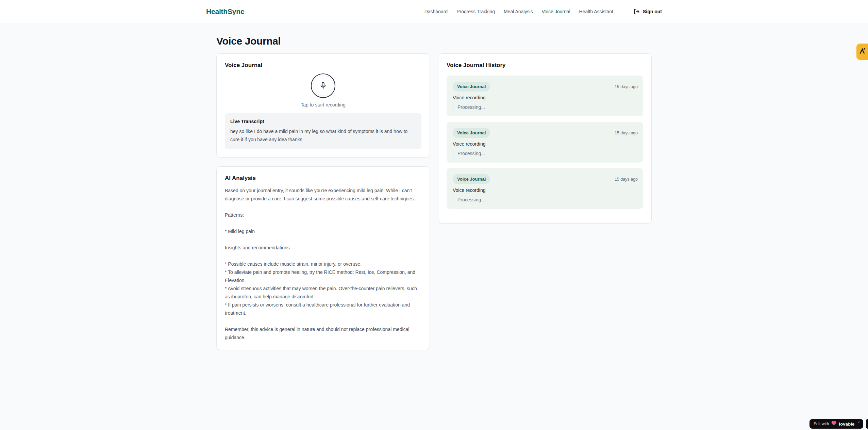 This screenshot has width=868, height=430. Describe the element at coordinates (556, 12) in the screenshot. I see `nav-item-voice-journal: Voice Journal` at that location.